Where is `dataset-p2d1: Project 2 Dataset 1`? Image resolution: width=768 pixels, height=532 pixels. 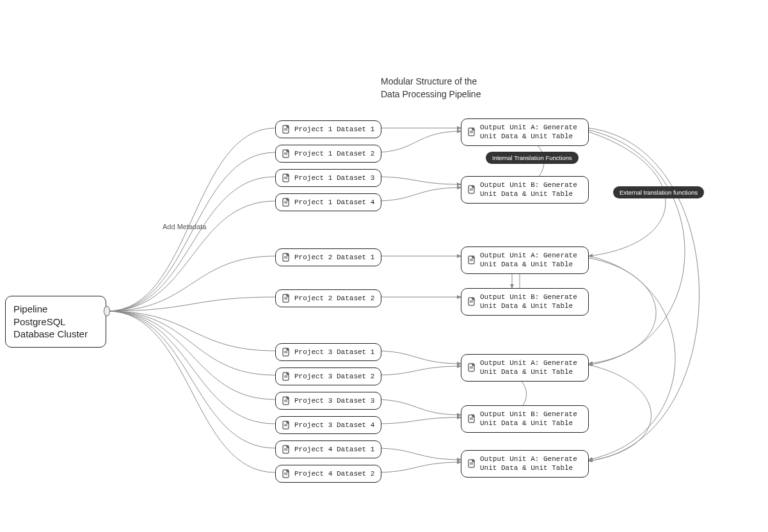
dataset-p2d1: Project 2 Dataset 1 is located at coordinates (328, 257).